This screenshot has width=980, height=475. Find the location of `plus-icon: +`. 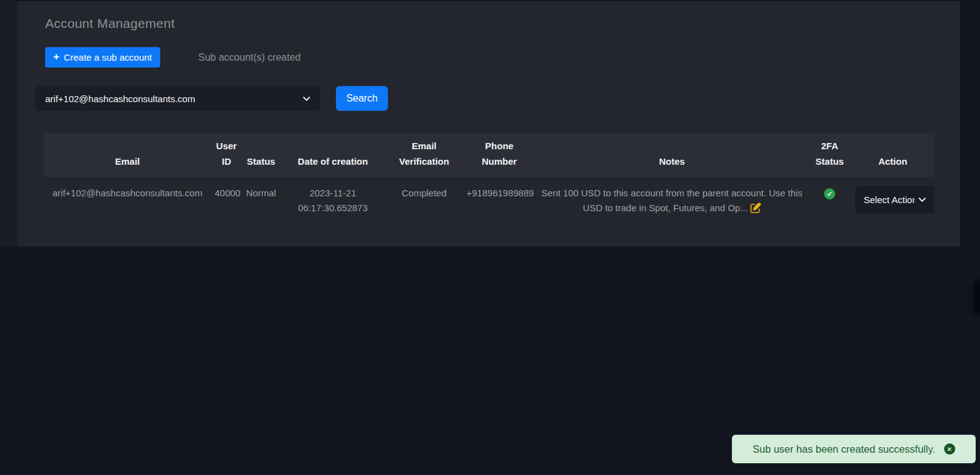

plus-icon: + is located at coordinates (56, 57).